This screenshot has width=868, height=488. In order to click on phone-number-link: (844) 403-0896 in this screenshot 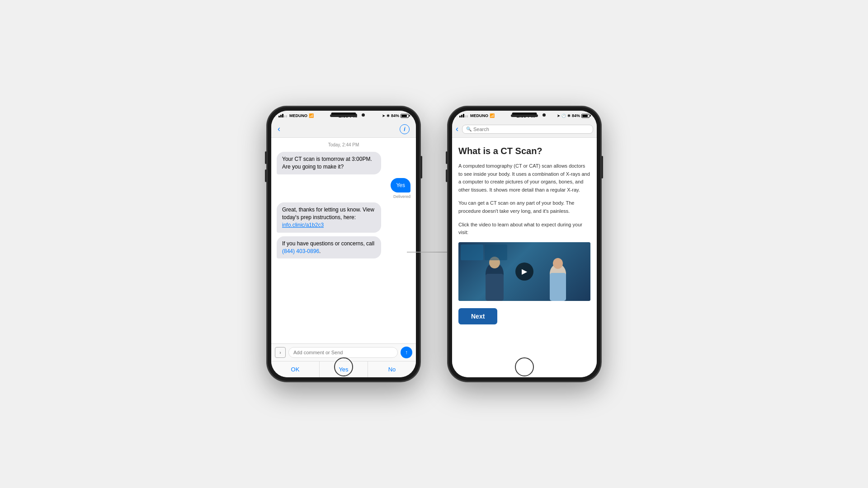, I will do `click(301, 251)`.